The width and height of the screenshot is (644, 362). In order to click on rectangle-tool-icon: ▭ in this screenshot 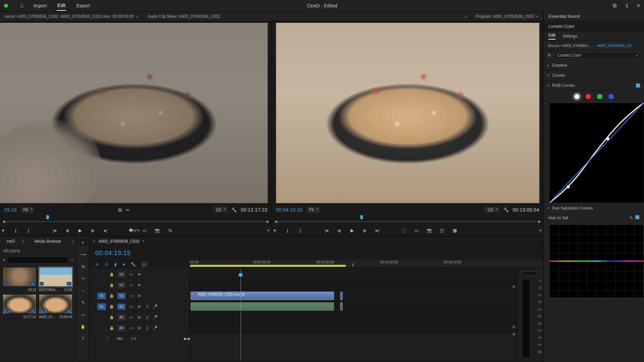, I will do `click(83, 315)`.